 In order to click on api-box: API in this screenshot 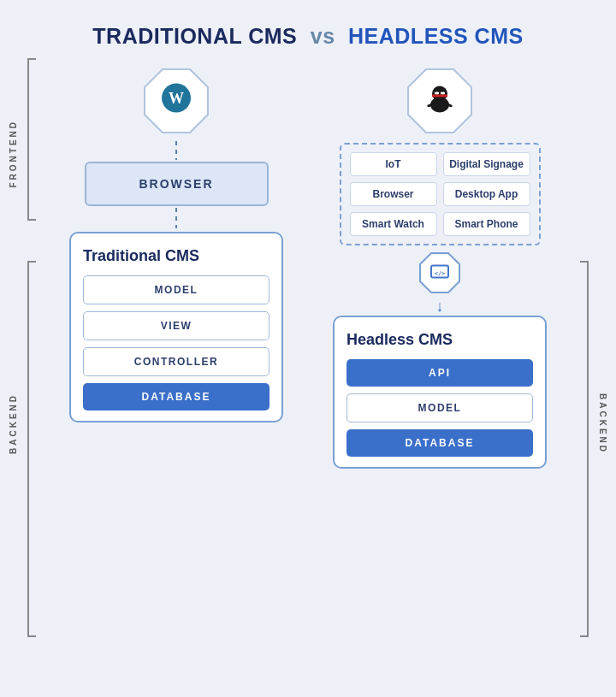, I will do `click(440, 373)`.